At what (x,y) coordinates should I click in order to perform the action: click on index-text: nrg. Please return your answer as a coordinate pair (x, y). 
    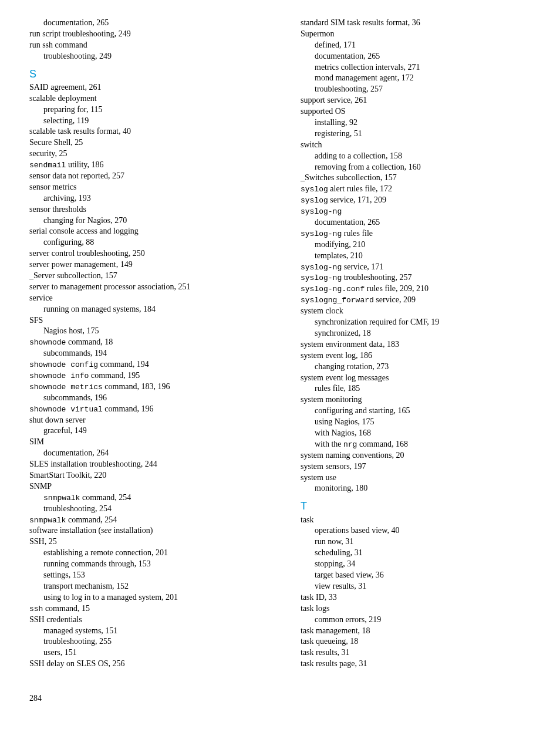
    Looking at the image, I should click on (350, 445).